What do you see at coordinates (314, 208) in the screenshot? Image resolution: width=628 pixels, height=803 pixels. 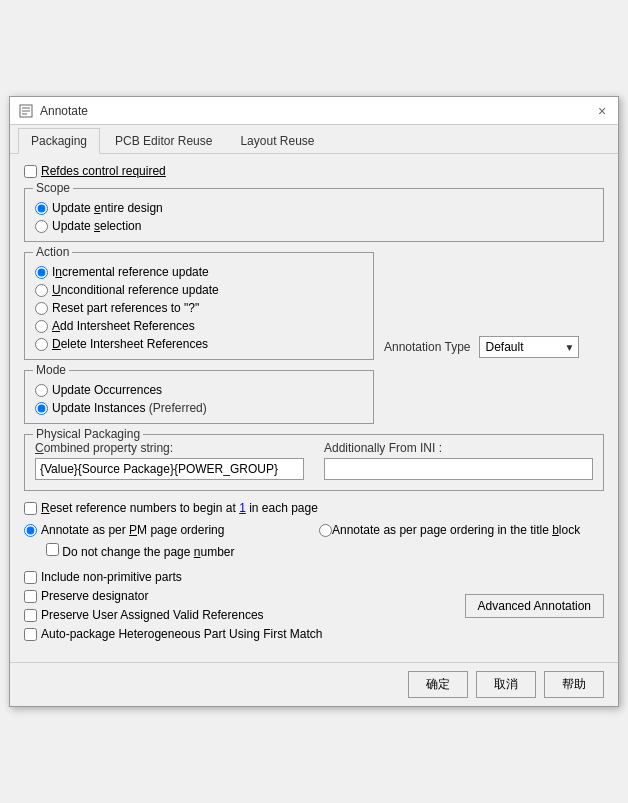 I see `scope-option-0: Update entire design` at bounding box center [314, 208].